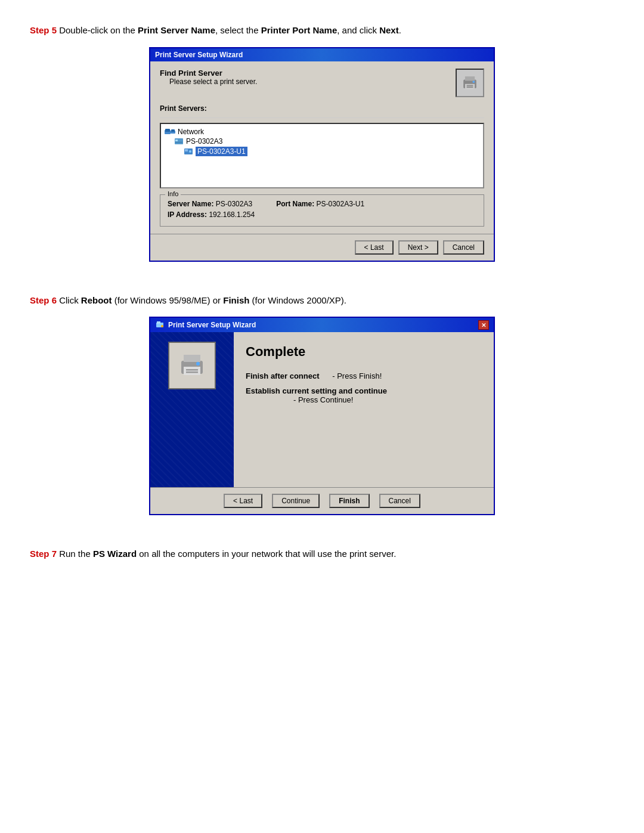 The image size is (644, 833). I want to click on tree-server: PS-0302A3, so click(327, 141).